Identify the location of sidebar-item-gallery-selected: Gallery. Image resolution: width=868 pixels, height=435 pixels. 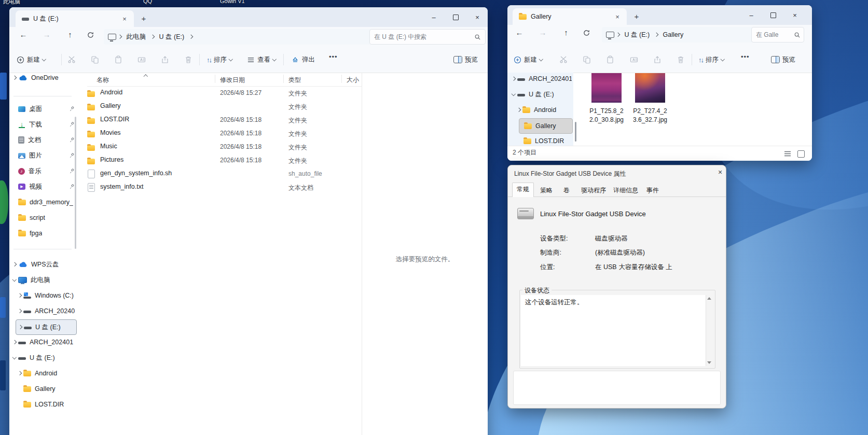
(546, 126).